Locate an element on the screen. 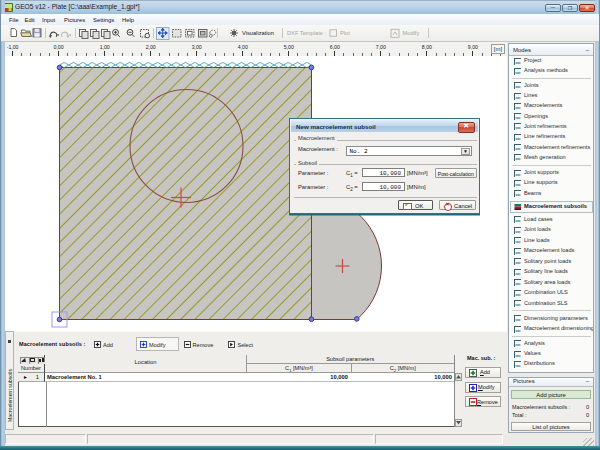 This screenshot has height=450, width=600. svg-text: Visualization is located at coordinates (258, 33).